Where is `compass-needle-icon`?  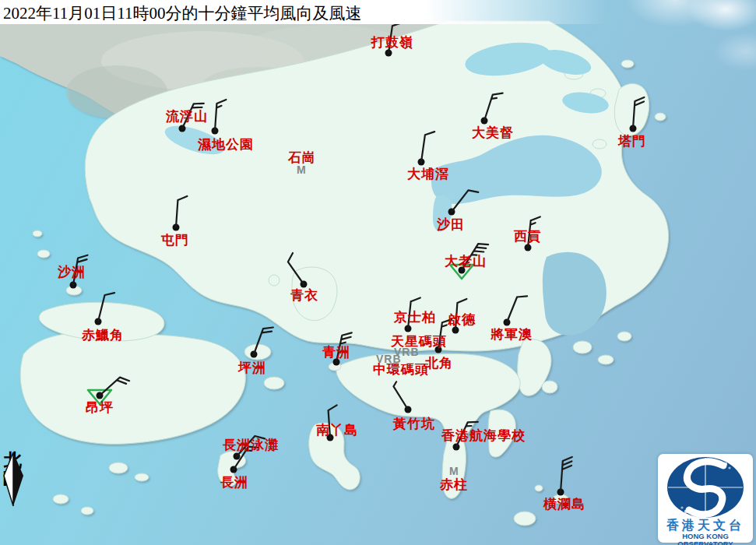
compass-needle-icon is located at coordinates (17, 480).